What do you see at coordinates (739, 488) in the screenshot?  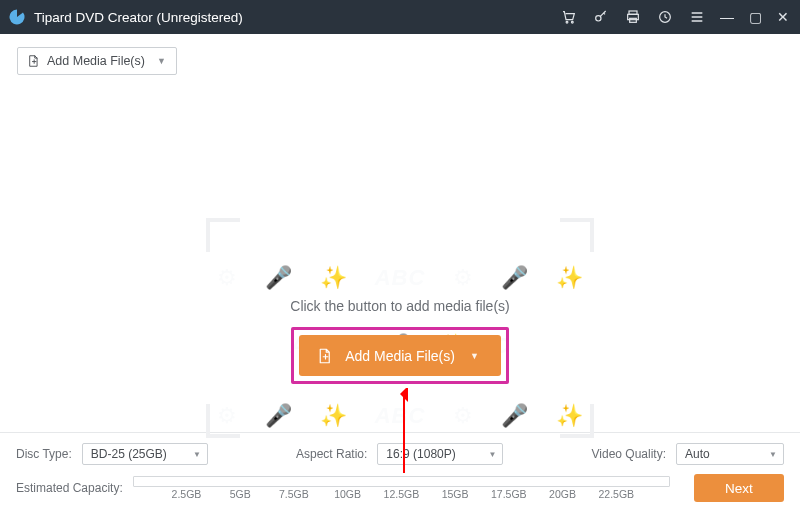 I see `next-button: Next` at bounding box center [739, 488].